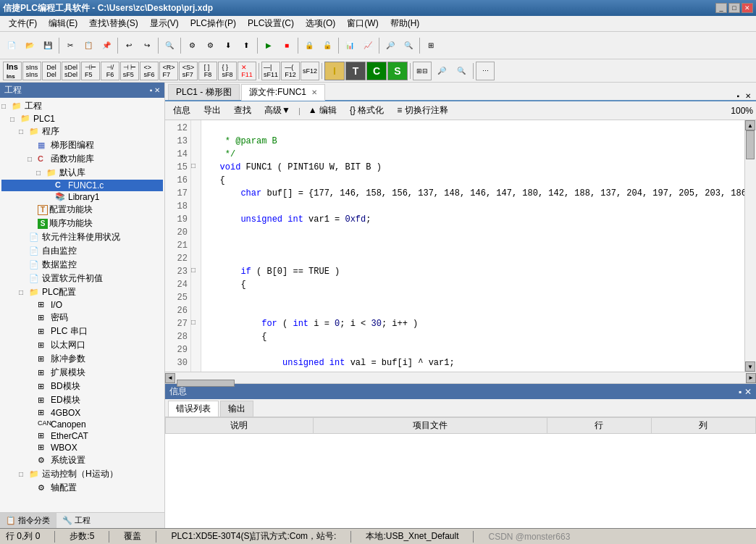 The height and width of the screenshot is (544, 756). What do you see at coordinates (366, 110) in the screenshot?
I see `format-btn: {} 格式化` at bounding box center [366, 110].